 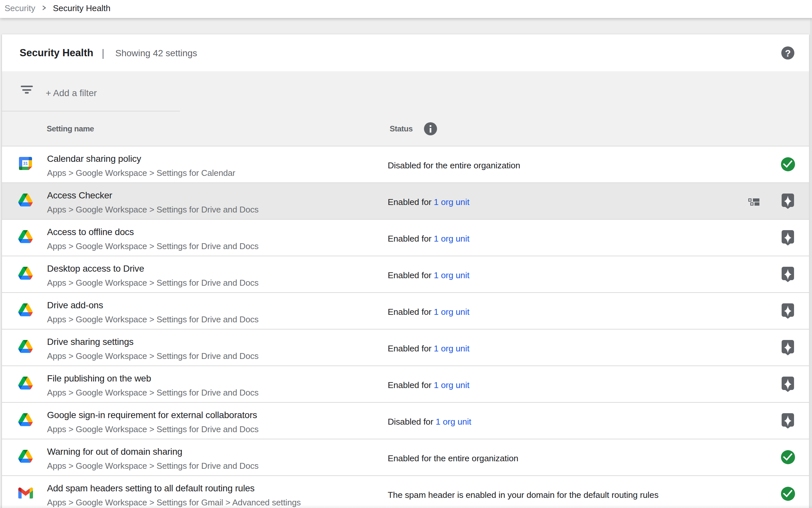 What do you see at coordinates (26, 163) in the screenshot?
I see `svg-text: 31` at bounding box center [26, 163].